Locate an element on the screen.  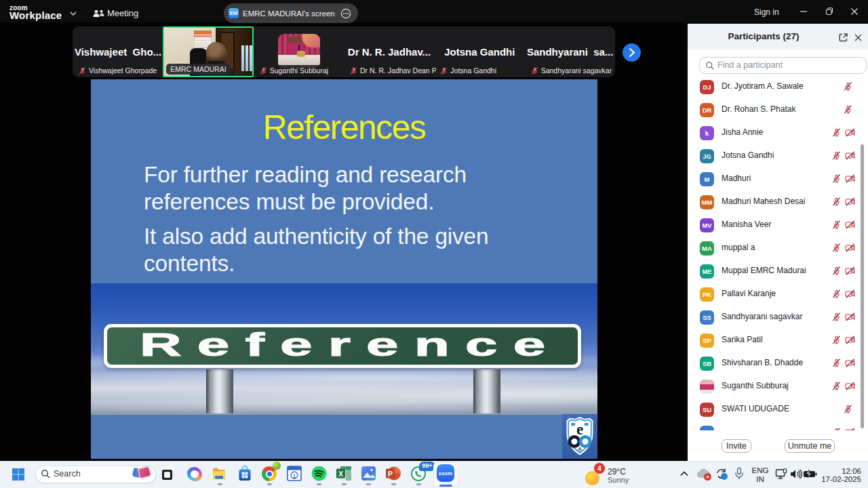
svg-text: X is located at coordinates (340, 474).